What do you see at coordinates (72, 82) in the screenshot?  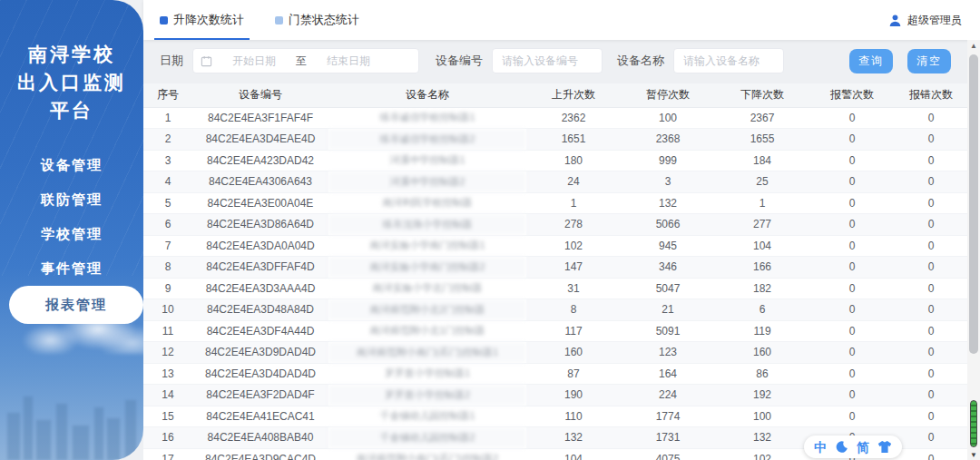 I see `app-title: 南浔学校 出入口监测平台` at bounding box center [72, 82].